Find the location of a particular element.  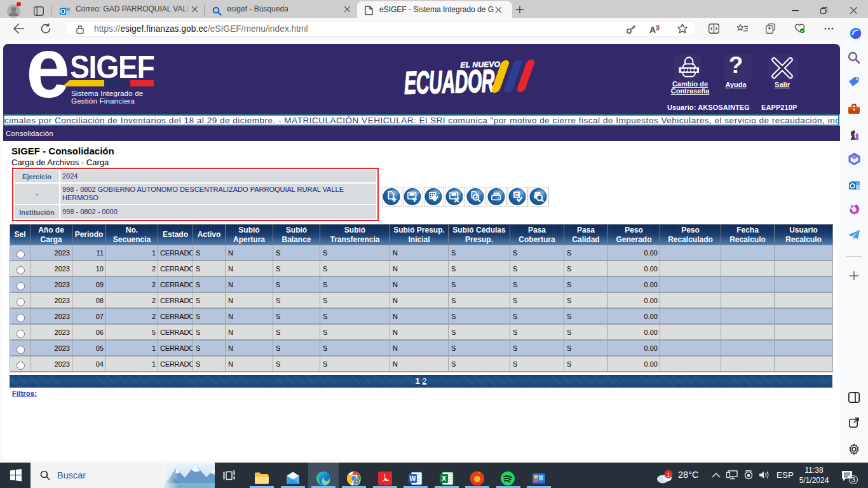

svg-text: C is located at coordinates (517, 194).